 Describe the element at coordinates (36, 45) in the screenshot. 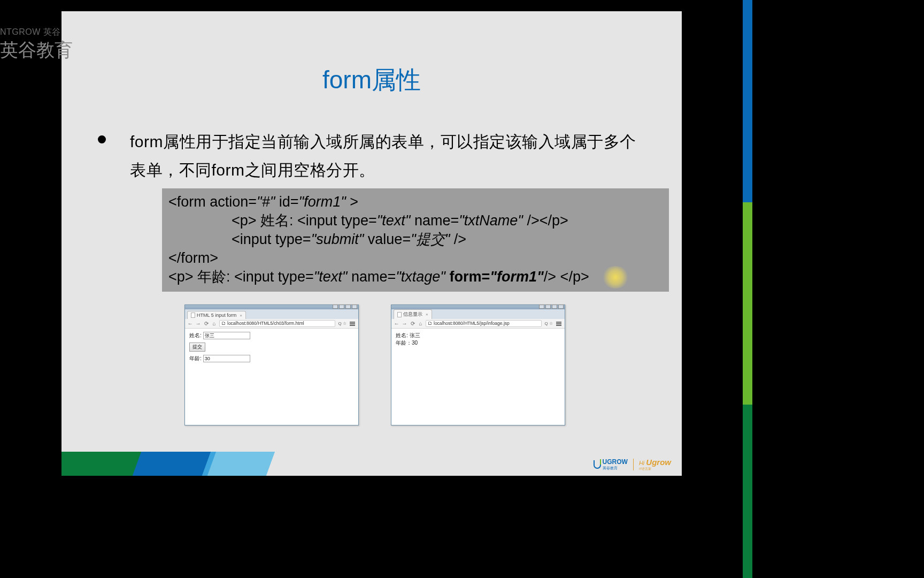

I see `video-watermark: NTGROW 英谷 英谷教育` at that location.